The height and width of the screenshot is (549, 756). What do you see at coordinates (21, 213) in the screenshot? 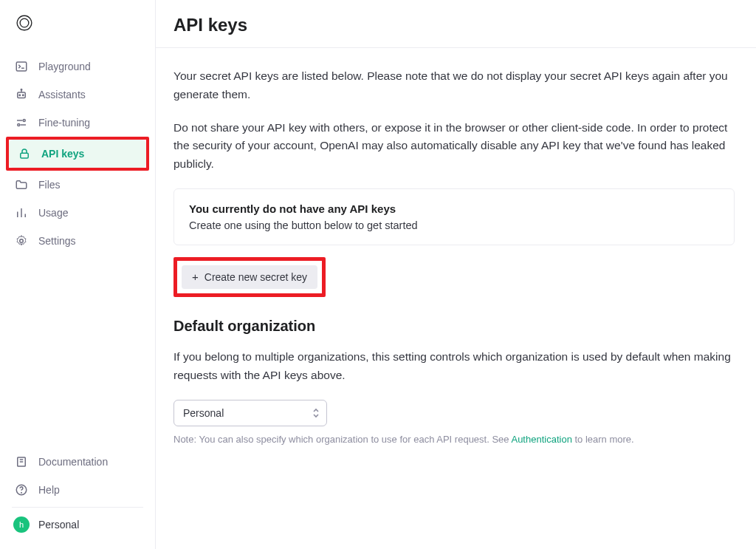
I see `bar-chart-icon` at bounding box center [21, 213].